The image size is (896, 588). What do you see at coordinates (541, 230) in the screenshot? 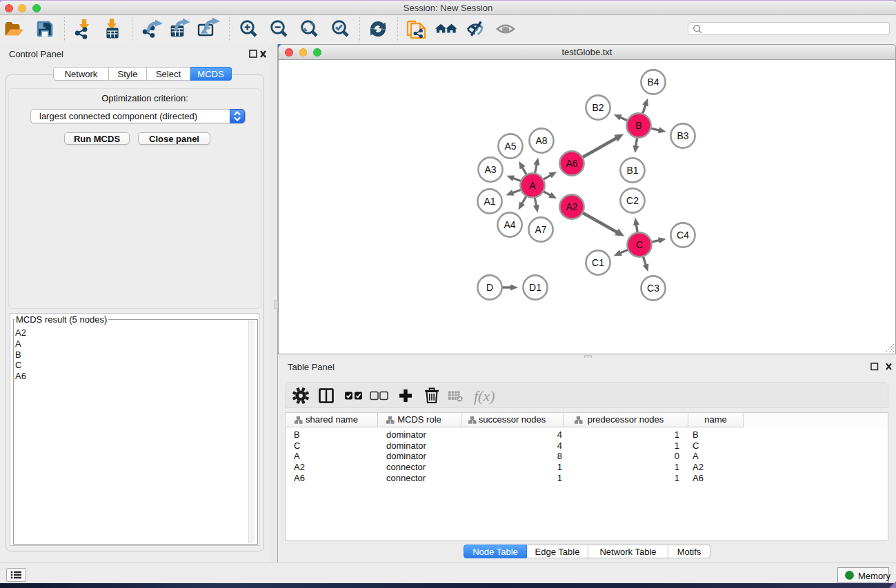
I see `svg-text: A7` at bounding box center [541, 230].